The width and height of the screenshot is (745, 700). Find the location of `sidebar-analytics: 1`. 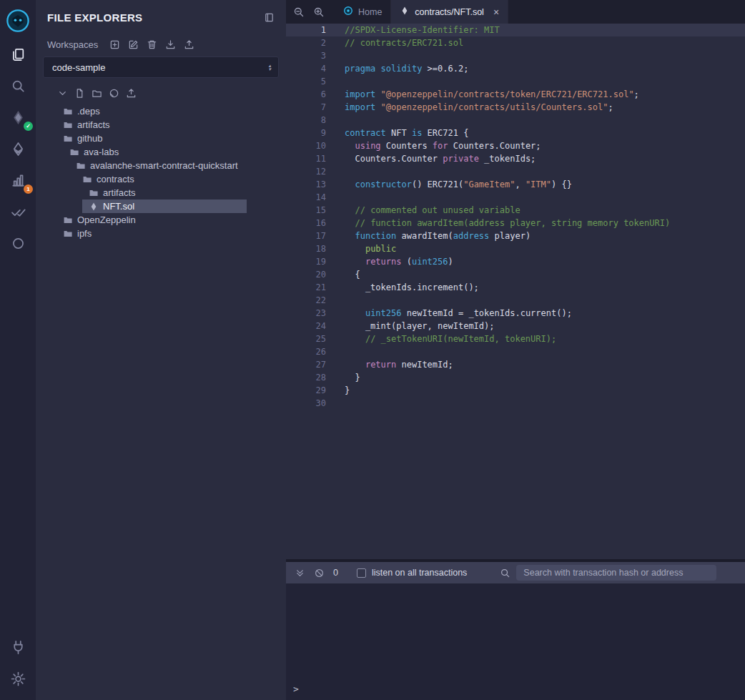

sidebar-analytics: 1 is located at coordinates (18, 180).